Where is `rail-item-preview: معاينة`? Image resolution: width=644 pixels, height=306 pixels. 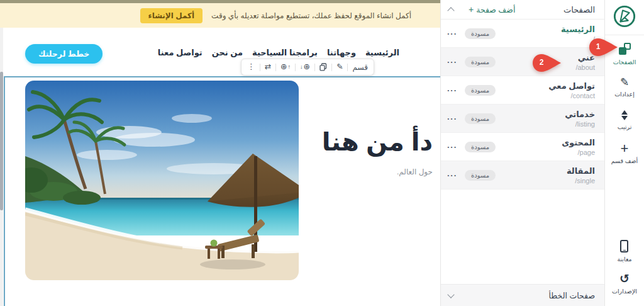 rail-item-preview: معاينة is located at coordinates (624, 251).